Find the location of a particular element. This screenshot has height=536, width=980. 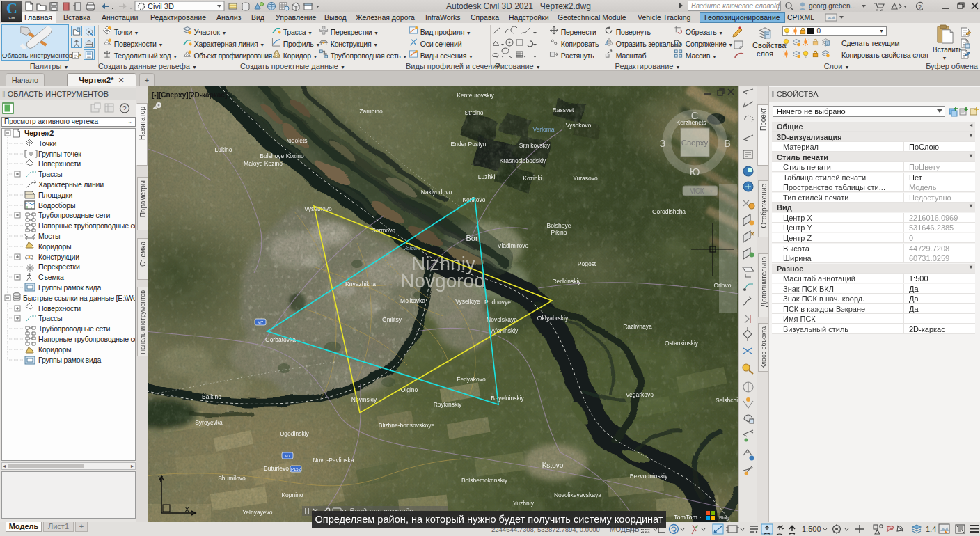

svg-text: Pogost is located at coordinates (587, 264).